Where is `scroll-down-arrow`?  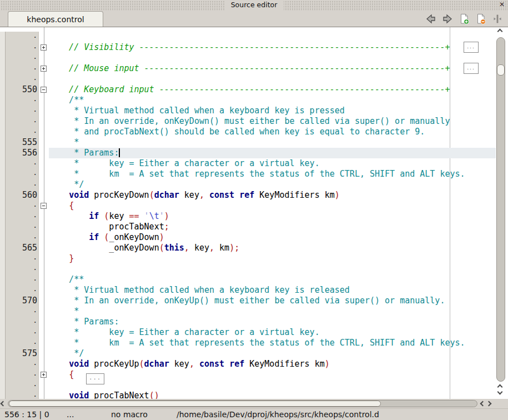 scroll-down-arrow is located at coordinates (500, 393).